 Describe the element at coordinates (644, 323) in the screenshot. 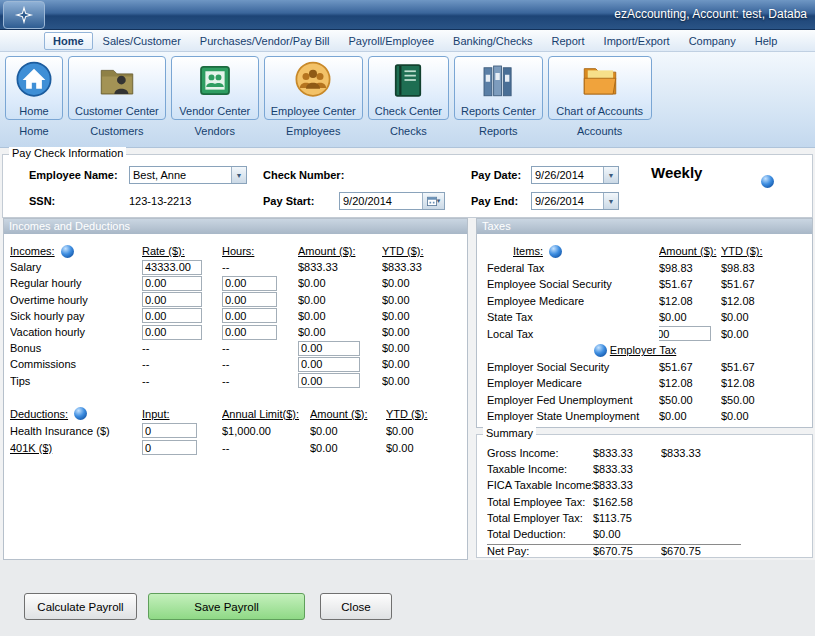

I see `taxes-panel: Taxes Items: Amount ($): YTD ($): Federa…` at that location.